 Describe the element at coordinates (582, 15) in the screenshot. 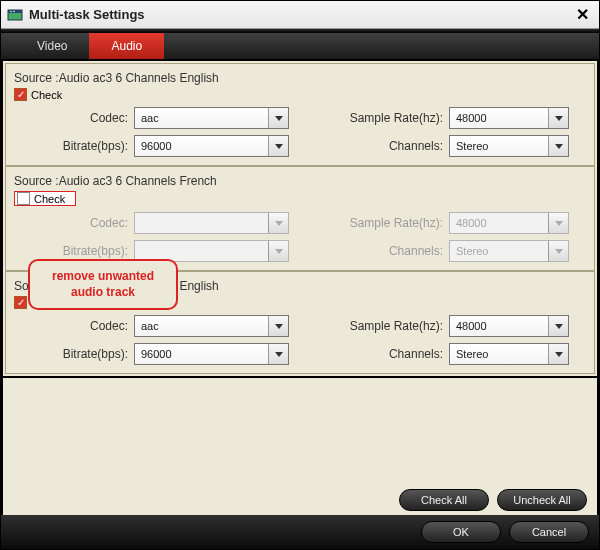

I see `close-button: ✕` at that location.